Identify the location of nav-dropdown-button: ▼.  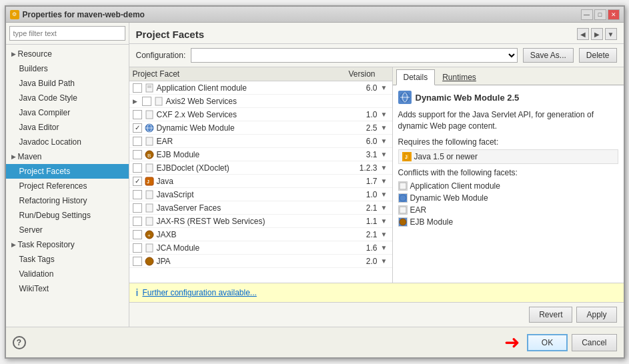
(611, 34).